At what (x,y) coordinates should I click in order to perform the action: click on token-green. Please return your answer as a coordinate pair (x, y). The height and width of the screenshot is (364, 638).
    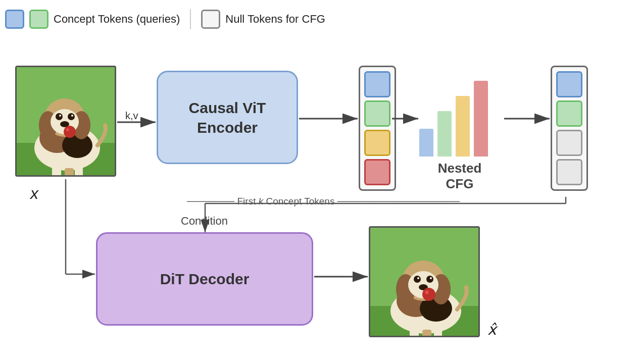
    Looking at the image, I should click on (377, 114).